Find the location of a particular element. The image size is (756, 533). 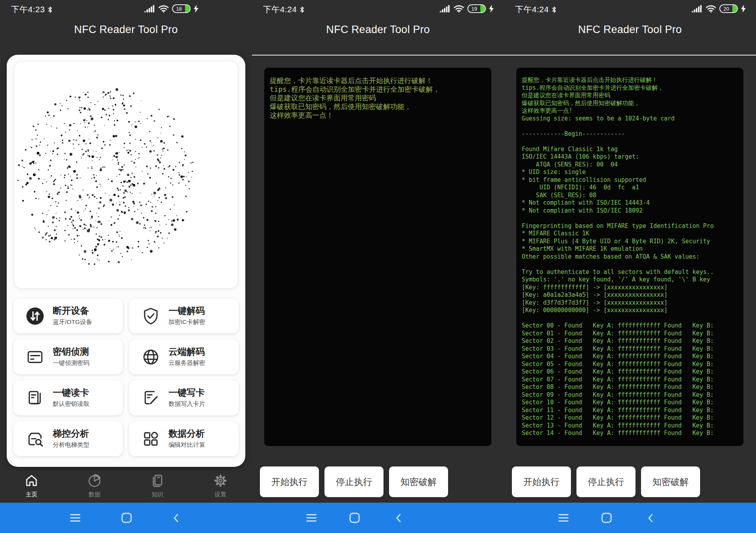

action-title: 密钥侦测 is located at coordinates (71, 352).